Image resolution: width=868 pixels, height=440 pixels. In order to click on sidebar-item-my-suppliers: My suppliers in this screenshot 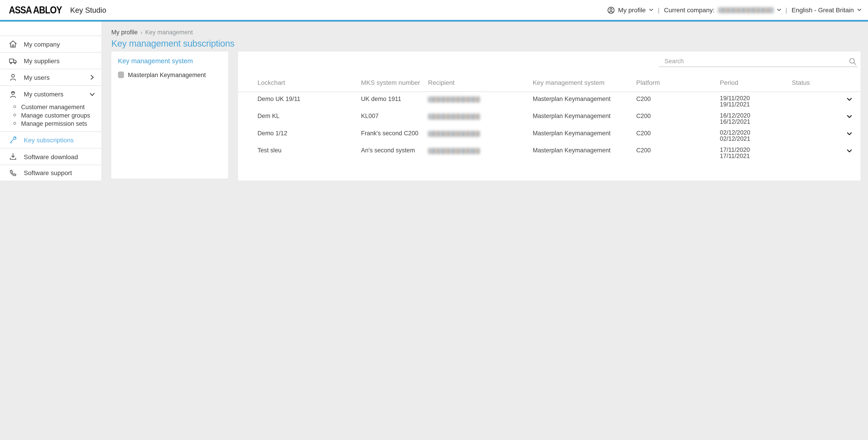, I will do `click(51, 60)`.